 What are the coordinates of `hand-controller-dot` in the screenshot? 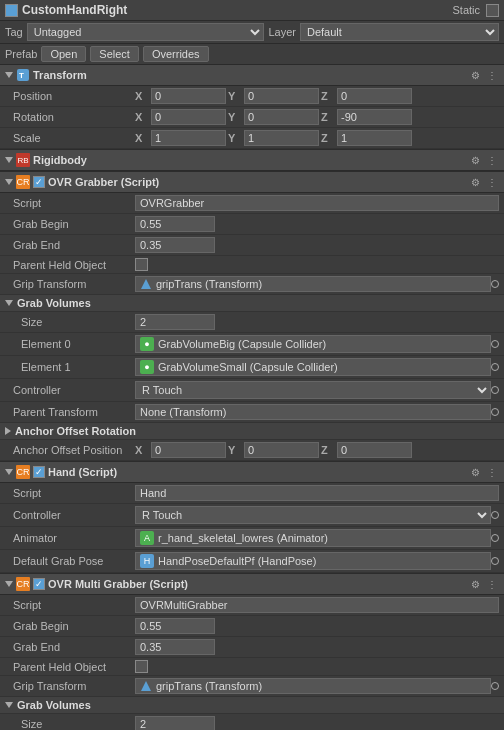 It's located at (495, 515).